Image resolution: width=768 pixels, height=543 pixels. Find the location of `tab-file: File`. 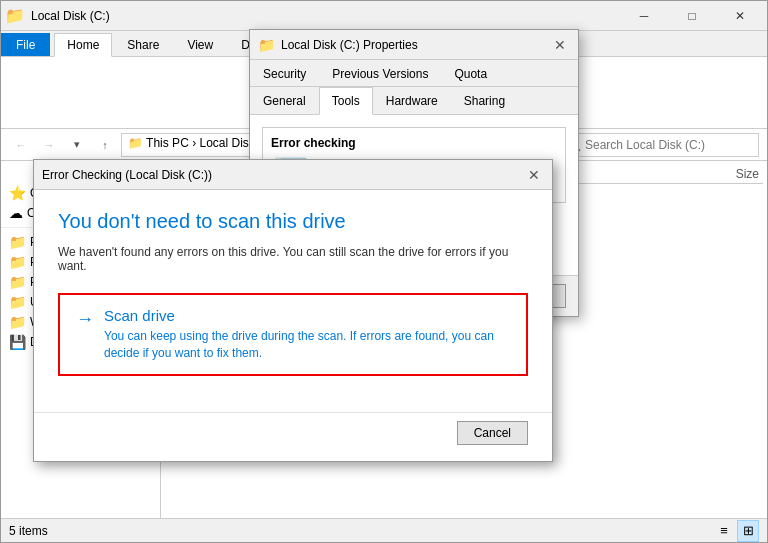

tab-file: File is located at coordinates (26, 44).